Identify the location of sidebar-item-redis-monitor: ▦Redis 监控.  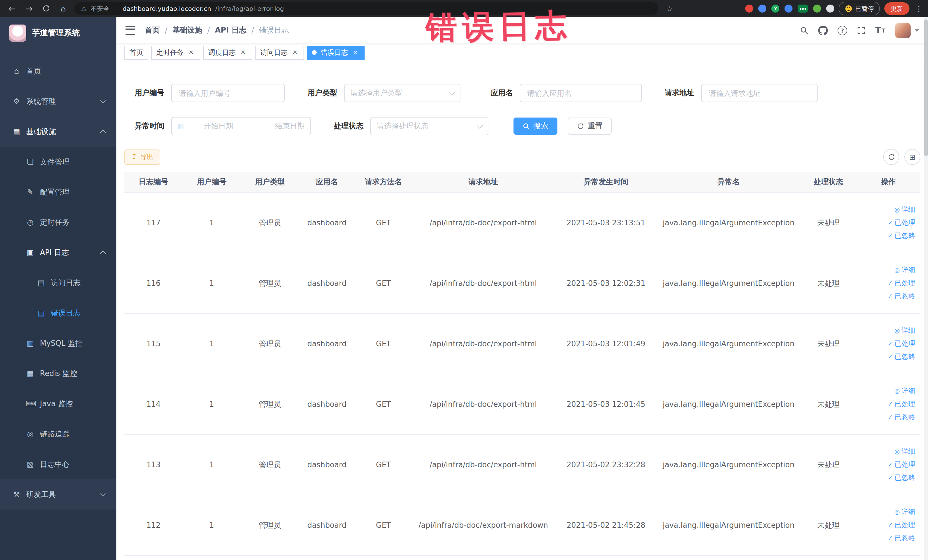
(58, 374).